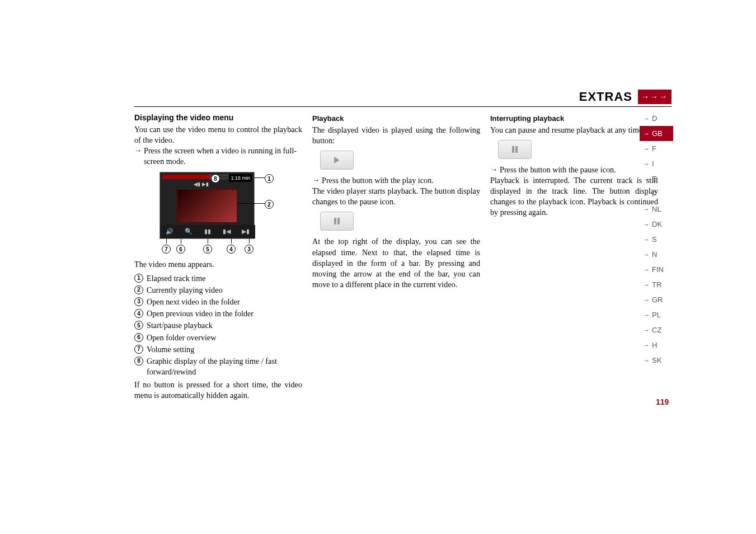 Image resolution: width=756 pixels, height=534 pixels. I want to click on lang-nav-n: →N, so click(656, 254).